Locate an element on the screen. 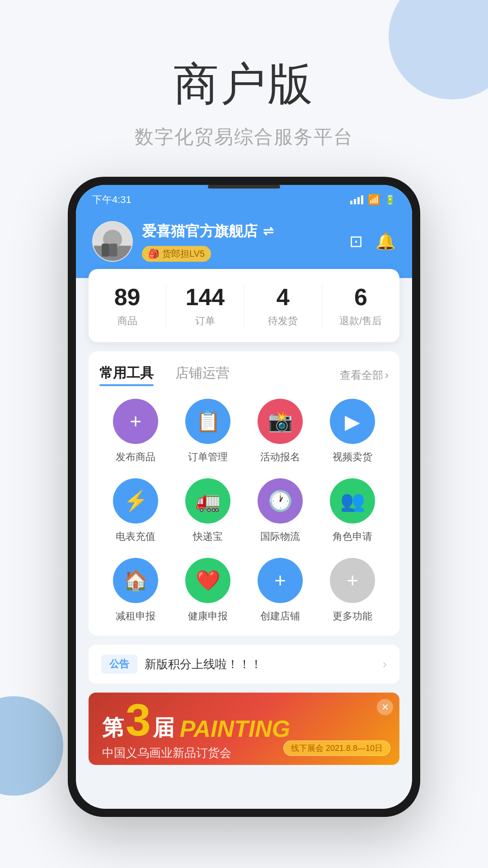 This screenshot has width=488, height=868. banner-subtitle: 中国义乌画业新品订货会 is located at coordinates (167, 753).